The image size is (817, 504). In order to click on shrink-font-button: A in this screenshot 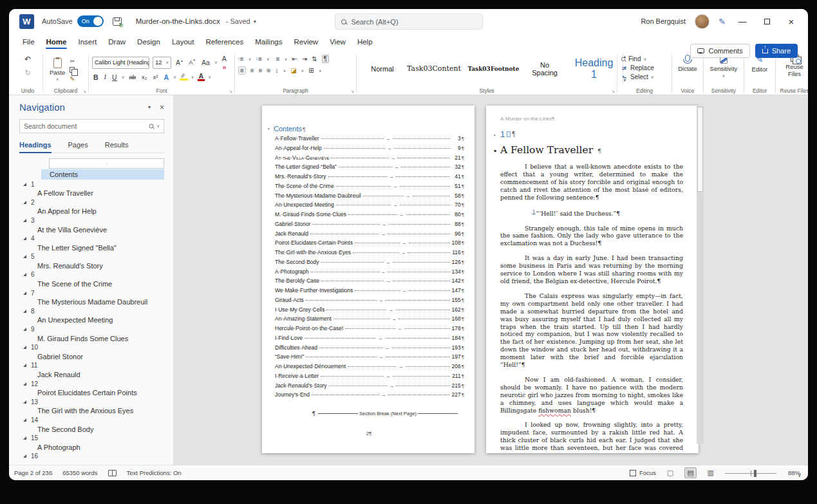, I will do `click(193, 62)`.